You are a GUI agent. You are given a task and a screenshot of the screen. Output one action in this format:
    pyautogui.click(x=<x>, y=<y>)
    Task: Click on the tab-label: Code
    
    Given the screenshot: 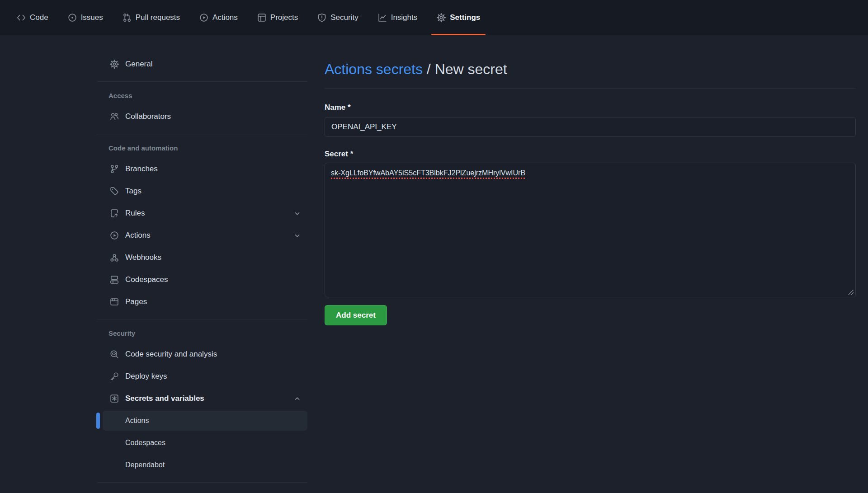 What is the action you would take?
    pyautogui.click(x=39, y=18)
    